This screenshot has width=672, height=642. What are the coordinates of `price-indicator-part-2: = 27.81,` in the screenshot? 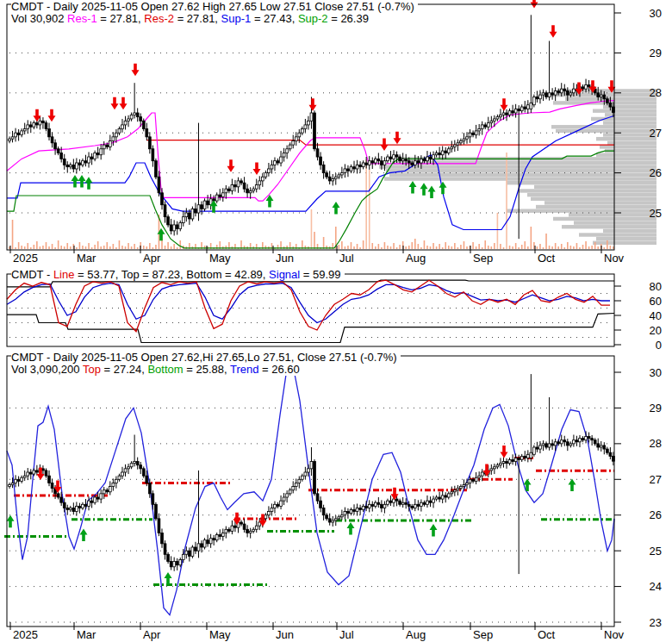 It's located at (121, 19).